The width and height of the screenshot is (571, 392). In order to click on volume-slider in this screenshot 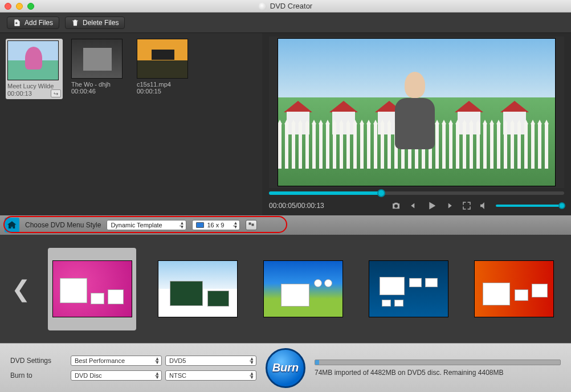, I will do `click(530, 206)`.